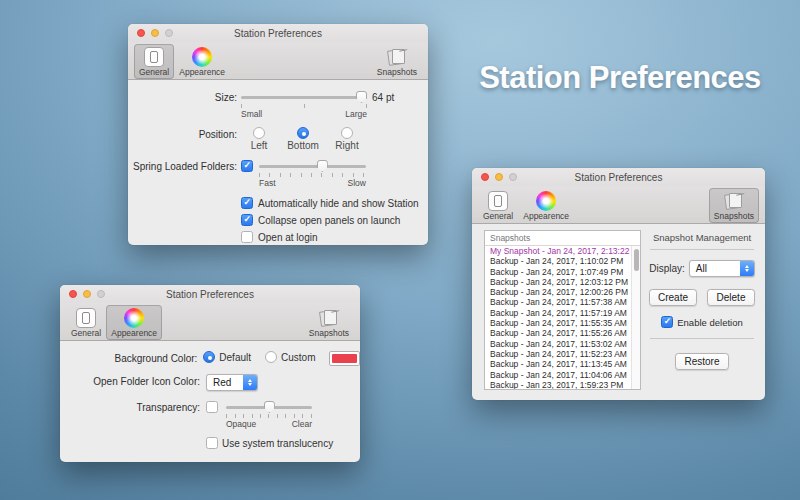  What do you see at coordinates (212, 407) in the screenshot?
I see `transparency-checkbox` at bounding box center [212, 407].